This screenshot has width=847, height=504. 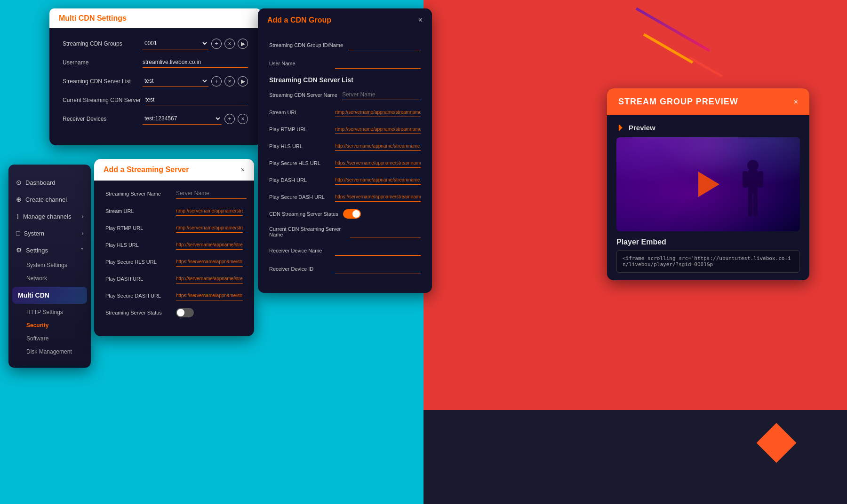 I want to click on receiver-device-name-label: Receiver Device Name, so click(x=300, y=251).